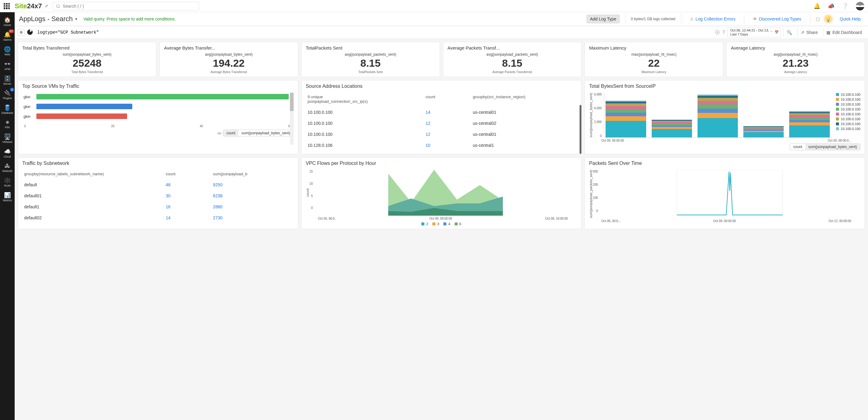 This screenshot has width=868, height=420. I want to click on box-icon: ▢, so click(818, 19).